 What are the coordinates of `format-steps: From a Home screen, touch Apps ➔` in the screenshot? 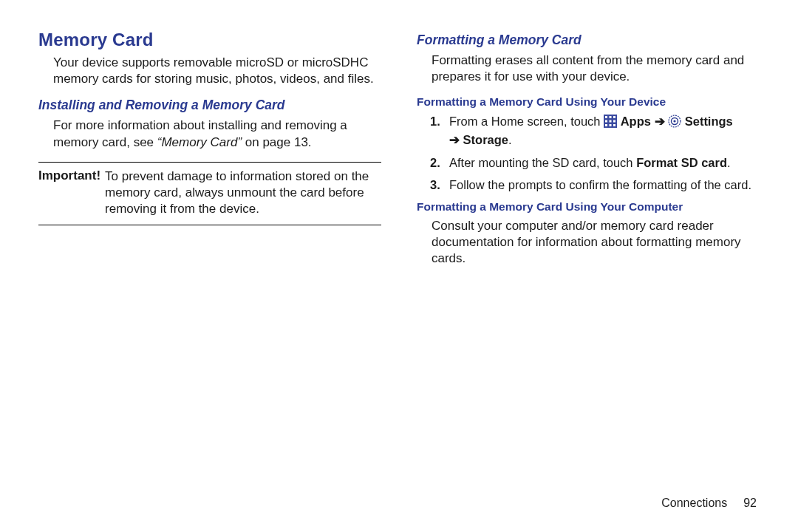 It's located at (595, 153).